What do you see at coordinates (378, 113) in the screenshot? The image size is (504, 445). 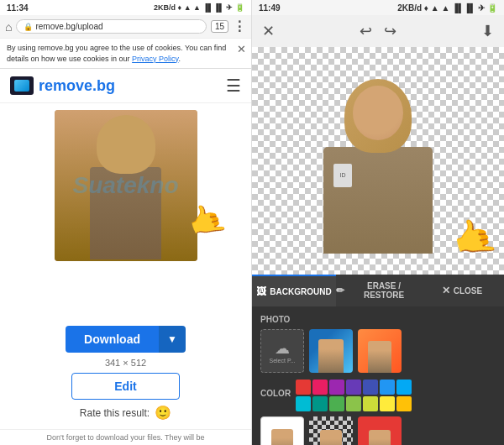 I see `person-head` at bounding box center [378, 113].